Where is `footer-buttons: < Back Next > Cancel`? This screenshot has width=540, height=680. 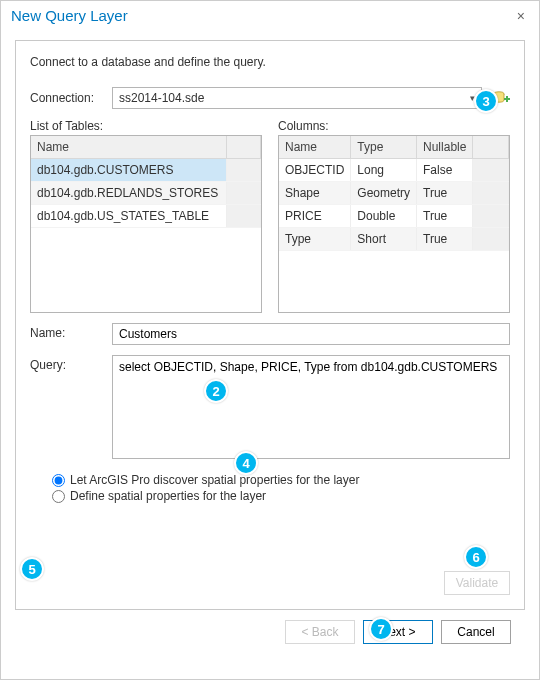
footer-buttons: < Back Next > Cancel is located at coordinates (270, 627).